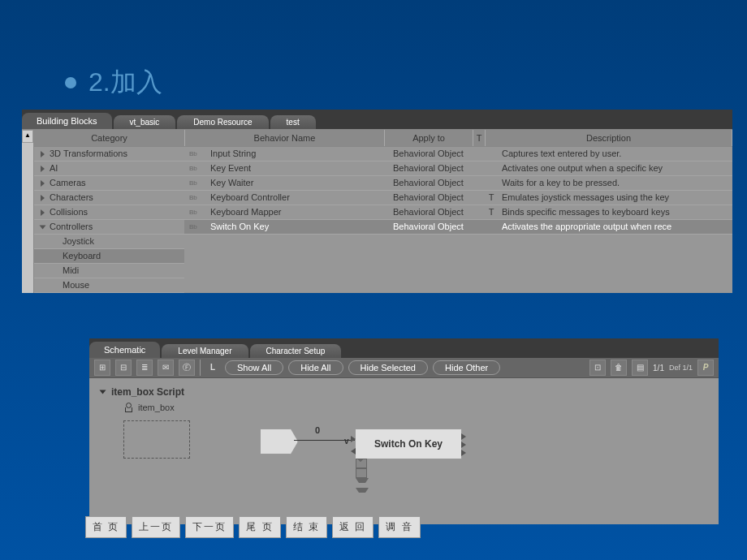 This screenshot has height=560, width=747. I want to click on nav-next-button: 下一页, so click(209, 528).